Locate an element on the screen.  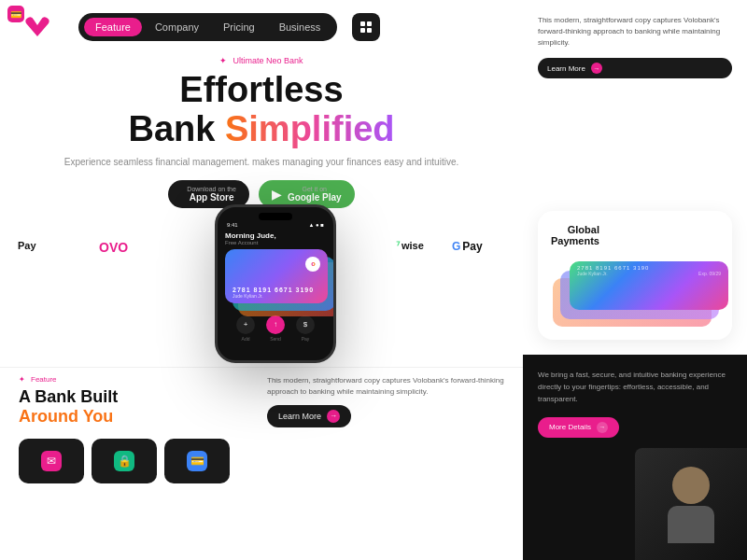
card-front: 2781 8191 6671 3190 Jude Kylian Jr. is located at coordinates (276, 276).